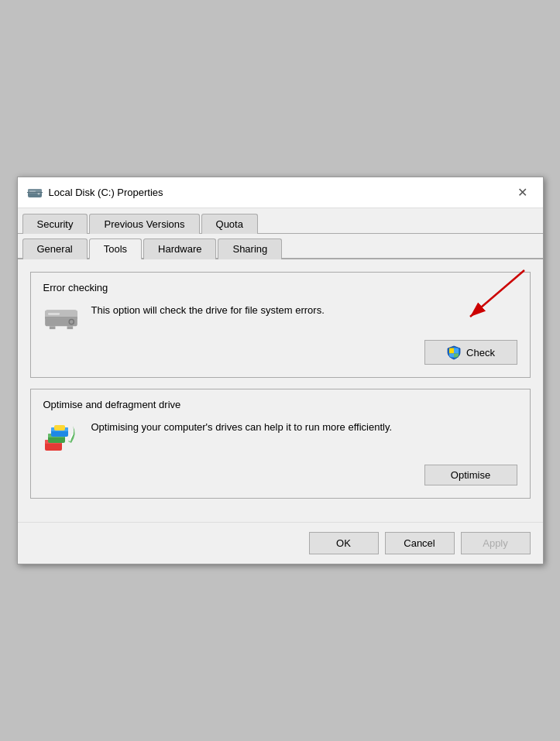 This screenshot has width=560, height=741. Describe the element at coordinates (471, 475) in the screenshot. I see `optimise-button: Optimise` at that location.